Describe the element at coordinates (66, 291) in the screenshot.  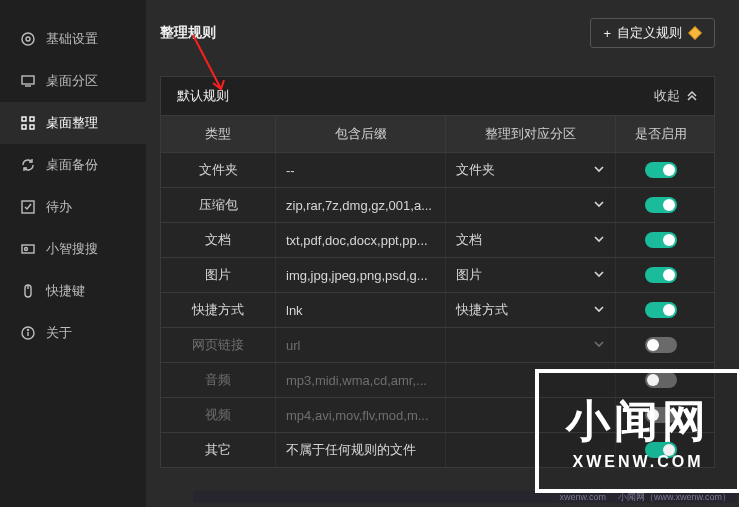
I see `sidebar-item-label: 快捷键` at that location.